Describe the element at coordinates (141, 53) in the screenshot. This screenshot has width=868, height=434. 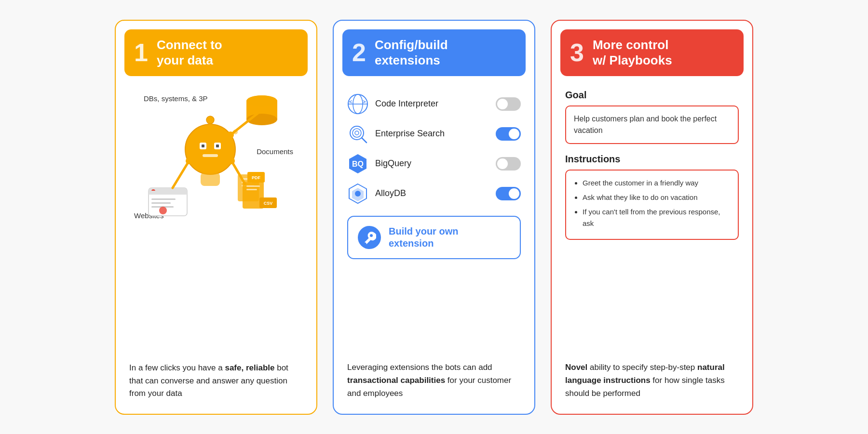
I see `card1-number: 1` at that location.